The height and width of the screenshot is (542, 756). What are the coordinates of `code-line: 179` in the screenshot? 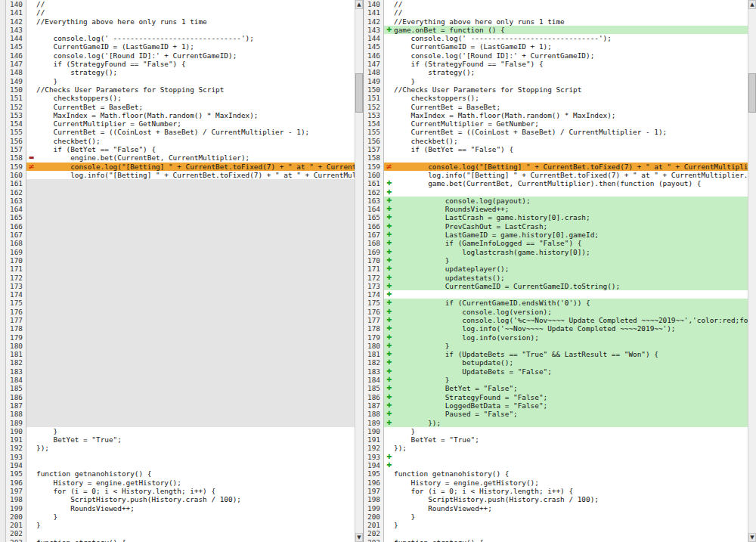 It's located at (180, 337).